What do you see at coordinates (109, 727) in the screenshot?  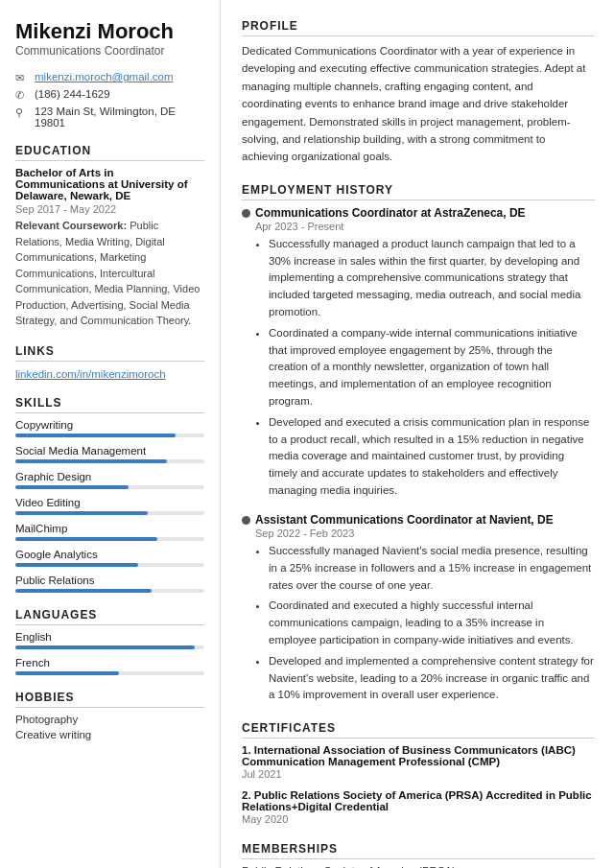 I see `hobbies-list: PhotographyCreative writing` at bounding box center [109, 727].